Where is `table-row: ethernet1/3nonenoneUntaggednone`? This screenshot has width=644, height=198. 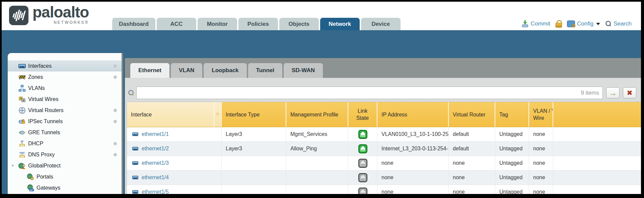 table-row: ethernet1/3nonenoneUntaggednone is located at coordinates (384, 163).